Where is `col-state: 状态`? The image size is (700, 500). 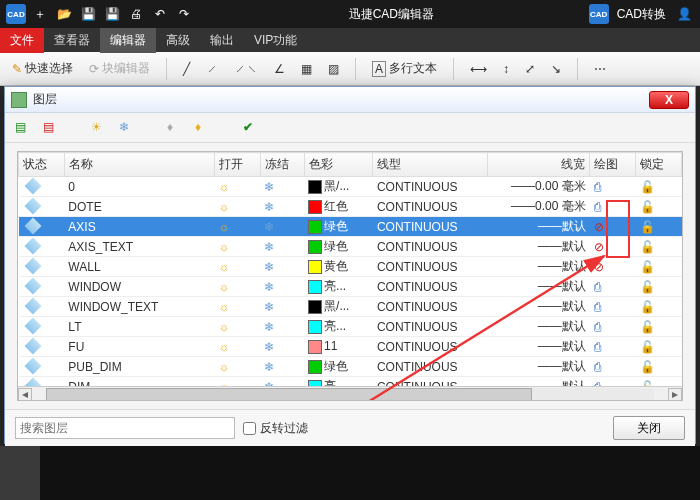
col-state: 状态 is located at coordinates (42, 165).